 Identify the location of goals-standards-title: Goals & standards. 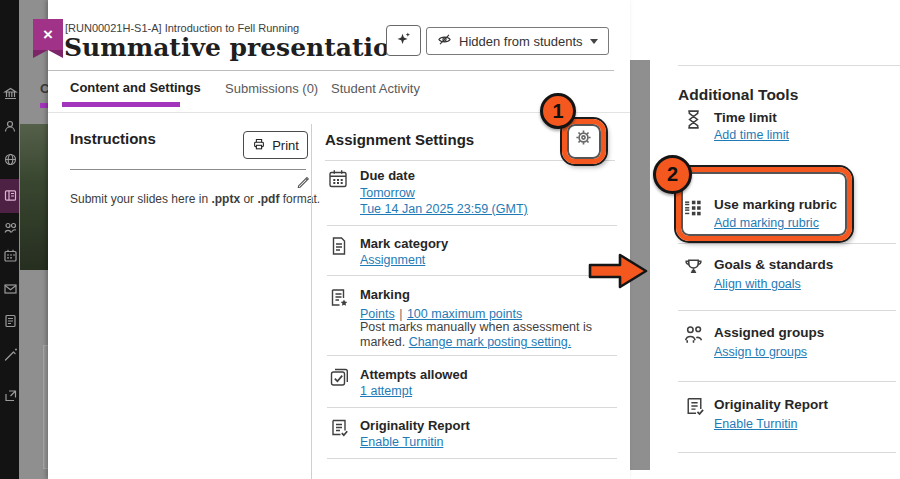
(774, 264).